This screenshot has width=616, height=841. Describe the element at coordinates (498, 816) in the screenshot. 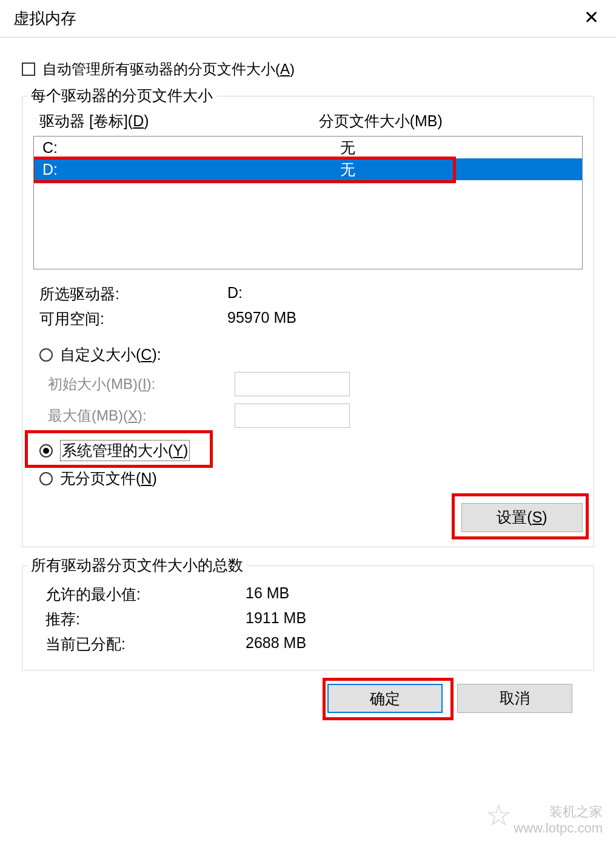

I see `star-icon: ☆` at that location.